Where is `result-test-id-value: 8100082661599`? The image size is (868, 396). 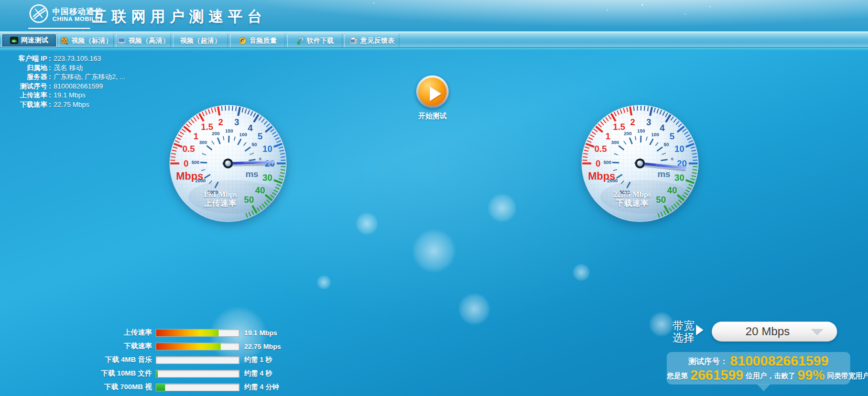 result-test-id-value: 8100082661599 is located at coordinates (779, 361).